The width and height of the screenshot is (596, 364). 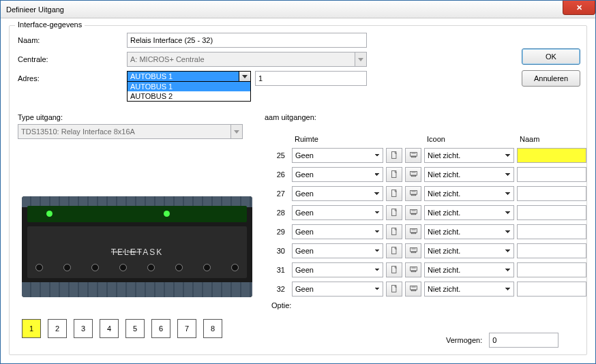 What do you see at coordinates (50, 25) in the screenshot?
I see `group-label: Interface-gegevens` at bounding box center [50, 25].